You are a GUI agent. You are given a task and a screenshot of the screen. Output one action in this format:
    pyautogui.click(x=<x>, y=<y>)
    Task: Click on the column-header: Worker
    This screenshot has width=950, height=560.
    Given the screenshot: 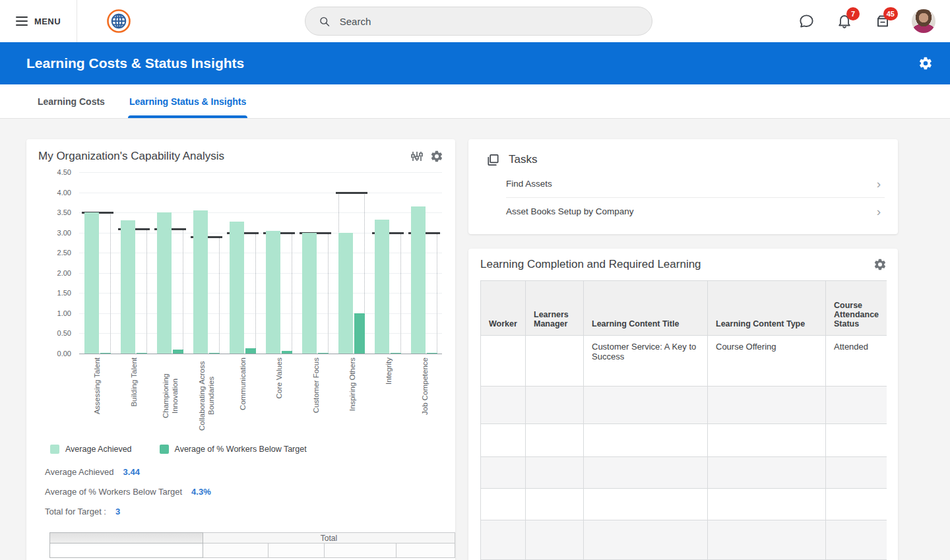 What is the action you would take?
    pyautogui.click(x=503, y=309)
    